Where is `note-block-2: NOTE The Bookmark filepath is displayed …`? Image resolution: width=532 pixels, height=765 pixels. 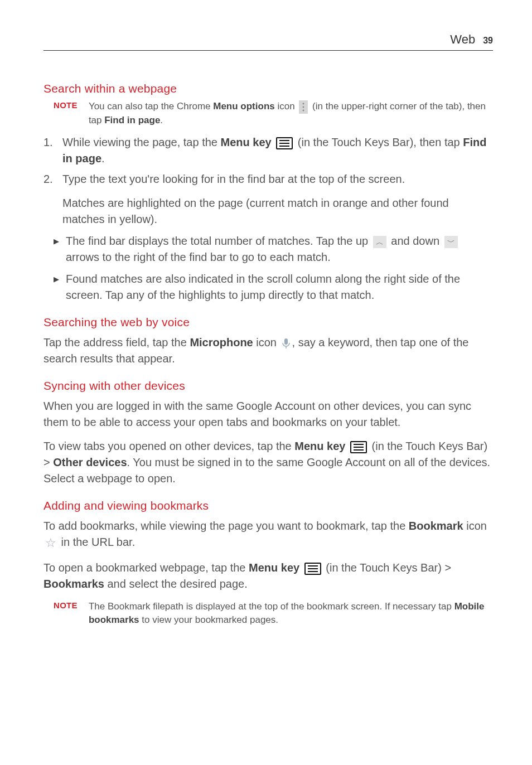
note-block-2: NOTE The Bookmark filepath is displayed … is located at coordinates (273, 613).